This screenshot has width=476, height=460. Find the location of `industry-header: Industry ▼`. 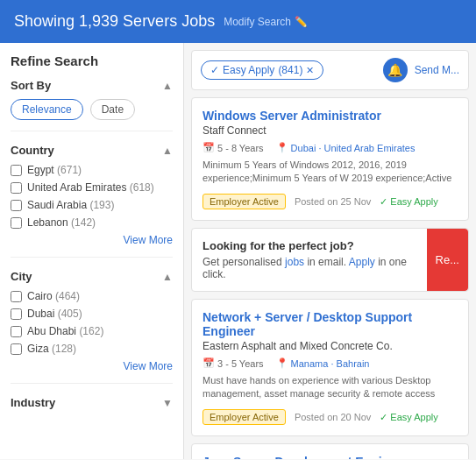

industry-header: Industry ▼ is located at coordinates (91, 403).